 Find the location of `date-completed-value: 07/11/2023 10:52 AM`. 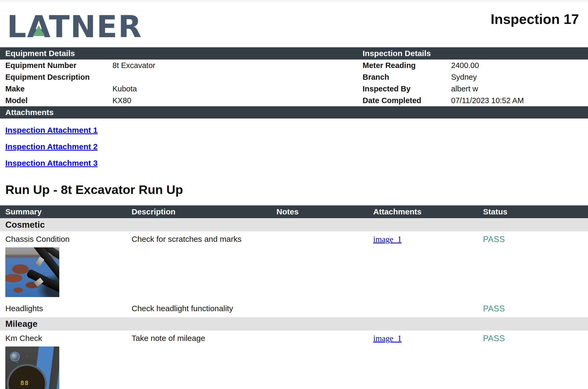

date-completed-value: 07/11/2023 10:52 AM is located at coordinates (519, 100).